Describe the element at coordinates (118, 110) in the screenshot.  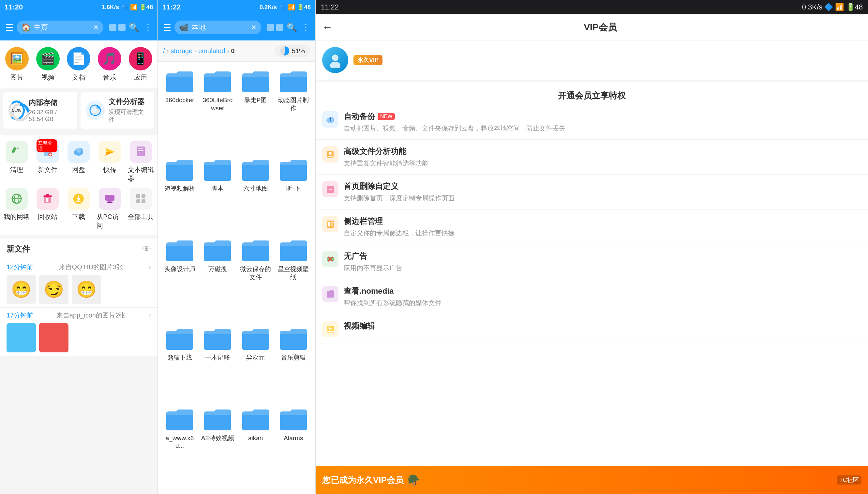
I see `analyzer-card: 文件分析器 发现可清理文件` at that location.